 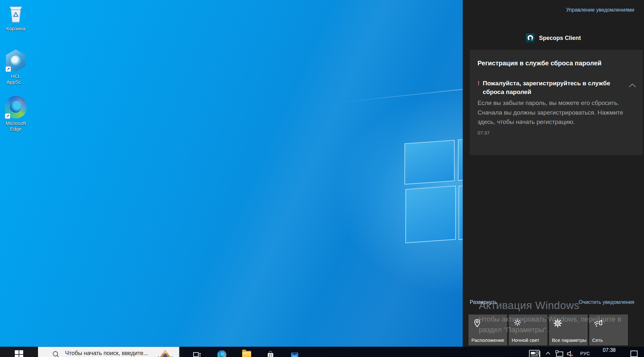 I want to click on settings-gear-icon, so click(x=558, y=323).